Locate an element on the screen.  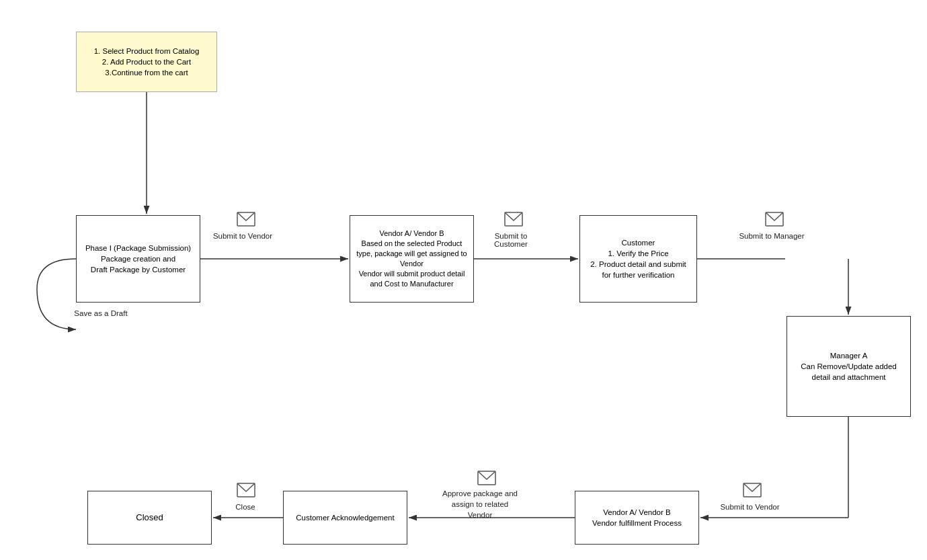
label-submit-customer: Submit to Customer is located at coordinates (511, 240).